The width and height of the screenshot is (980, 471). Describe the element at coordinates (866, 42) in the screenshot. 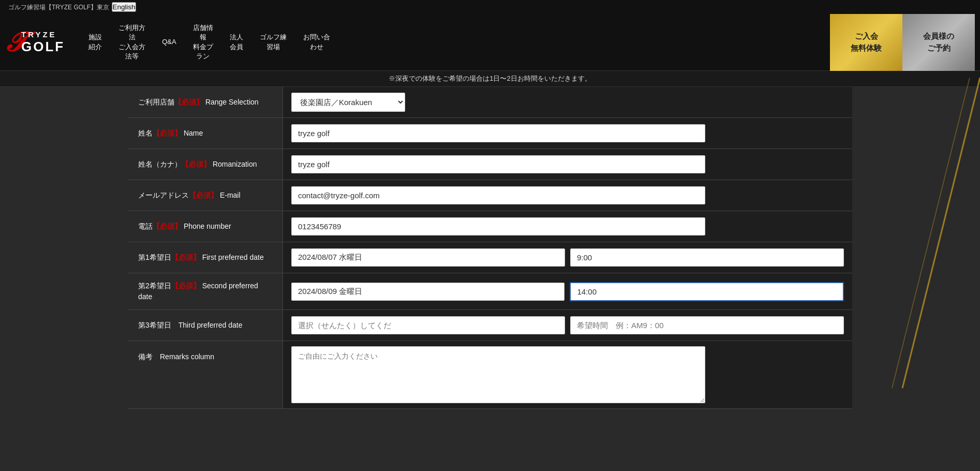

I see `cta-join-button: ご入会 無料体験` at that location.